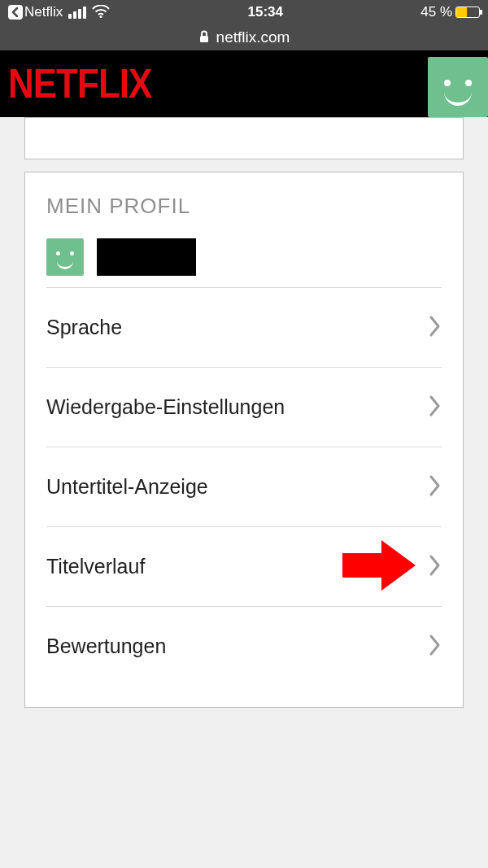 The width and height of the screenshot is (488, 868). What do you see at coordinates (379, 567) in the screenshot?
I see `annotation-arrow-icon` at bounding box center [379, 567].